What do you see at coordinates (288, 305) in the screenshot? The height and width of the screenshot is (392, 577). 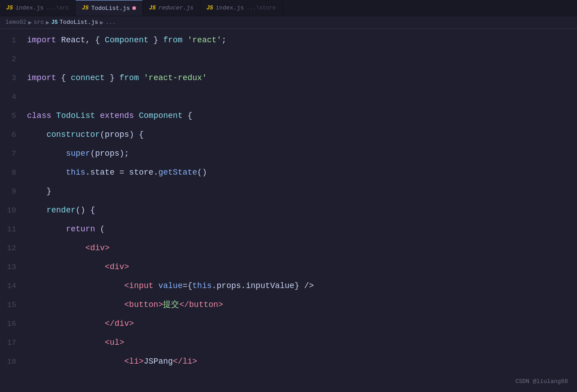 I see `code-line: 15 <button>提交</button>` at bounding box center [288, 305].